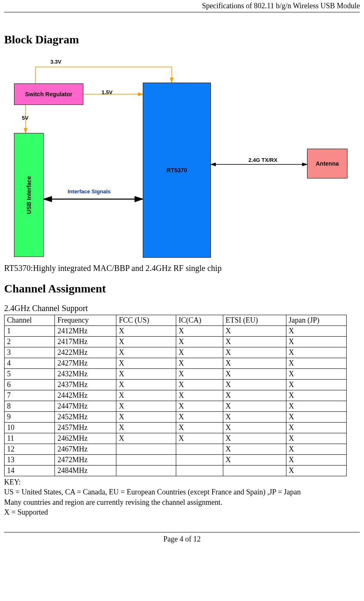 Image resolution: width=364 pixels, height=601 pixels. I want to click on table-cell: 2422MHz, so click(86, 353).